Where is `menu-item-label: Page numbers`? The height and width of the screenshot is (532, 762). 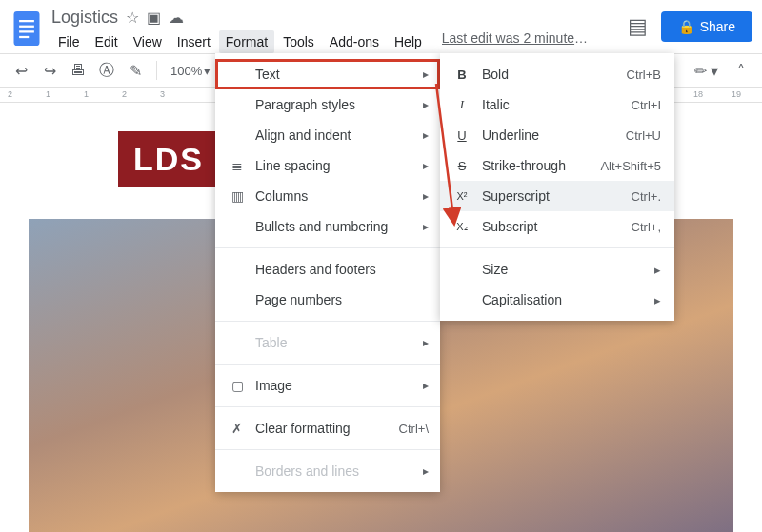
menu-item-label: Page numbers is located at coordinates (342, 300).